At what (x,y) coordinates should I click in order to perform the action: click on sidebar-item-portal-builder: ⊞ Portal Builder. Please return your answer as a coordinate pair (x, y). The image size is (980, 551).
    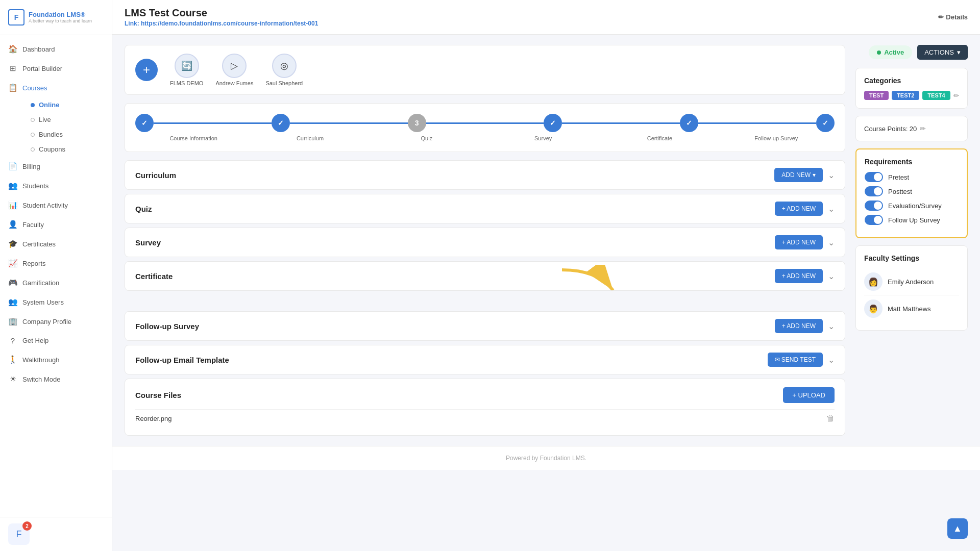
    Looking at the image, I should click on (56, 68).